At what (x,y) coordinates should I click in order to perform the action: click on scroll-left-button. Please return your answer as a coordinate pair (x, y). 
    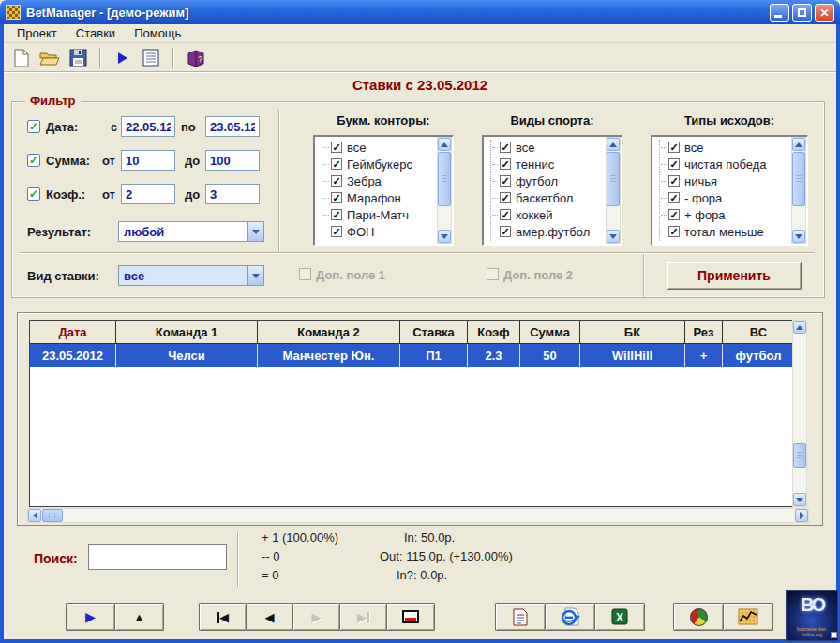
    Looking at the image, I should click on (35, 516).